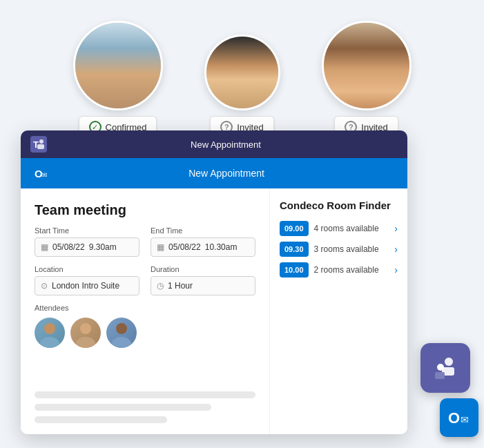 The width and height of the screenshot is (484, 448). Describe the element at coordinates (294, 270) in the screenshot. I see `room-time-2: 10.00` at that location.